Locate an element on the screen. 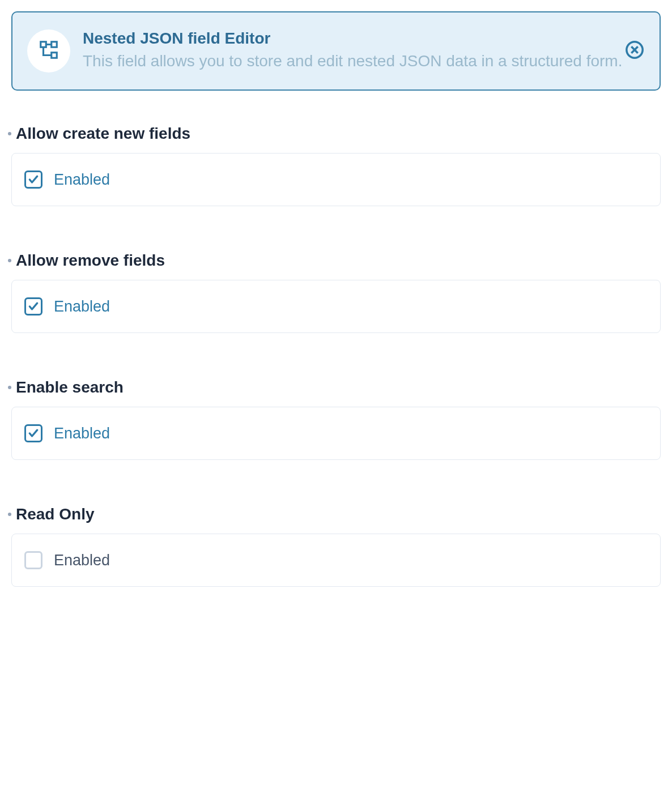  field-label: Allow remove fields is located at coordinates (91, 261).